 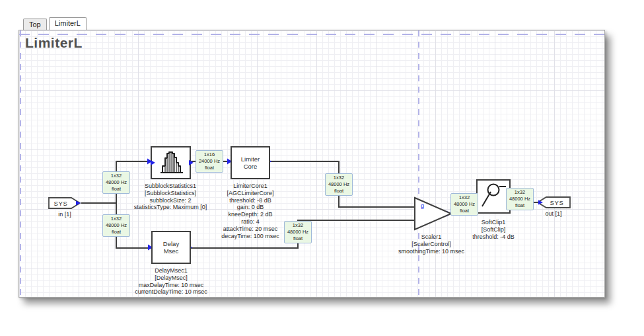 I want to click on block-sys-input: SYS, so click(x=65, y=203).